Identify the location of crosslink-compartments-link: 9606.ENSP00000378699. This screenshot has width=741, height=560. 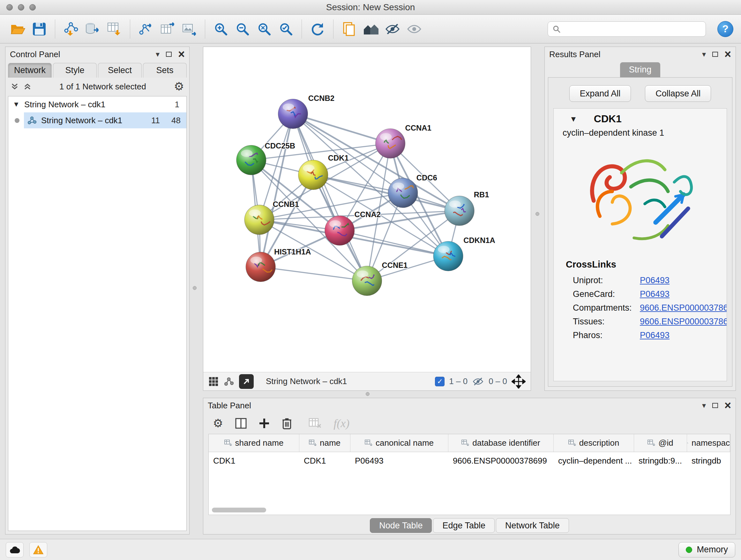
(683, 308).